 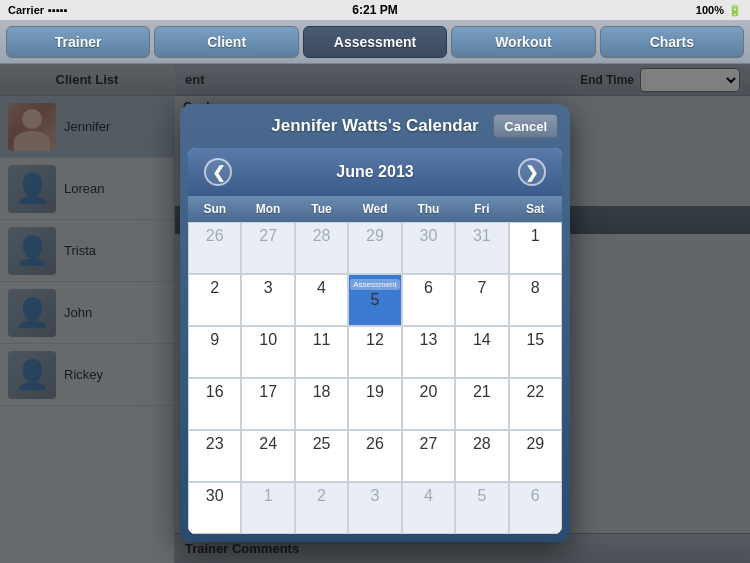 What do you see at coordinates (214, 209) in the screenshot?
I see `weekday-sun: Sun` at bounding box center [214, 209].